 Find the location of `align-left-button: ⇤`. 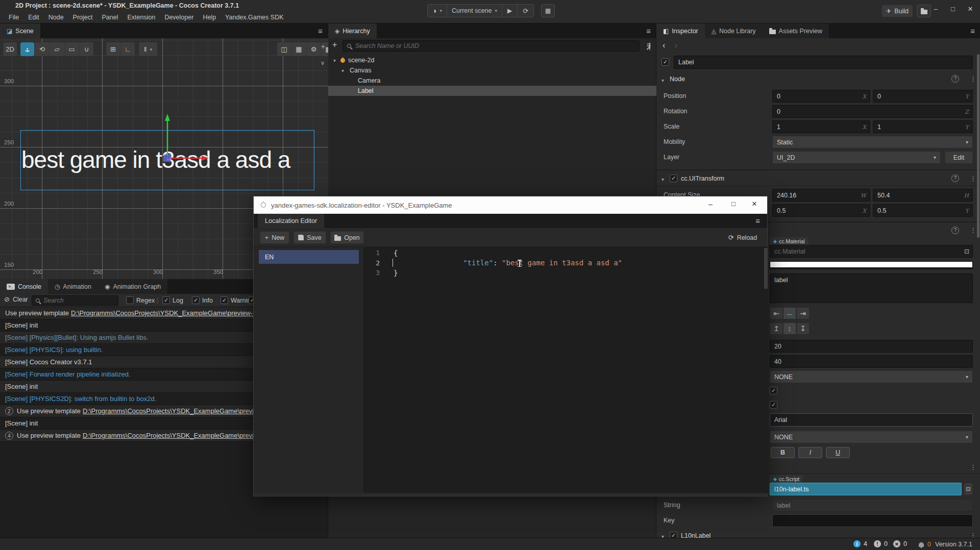

align-left-button: ⇤ is located at coordinates (776, 313).